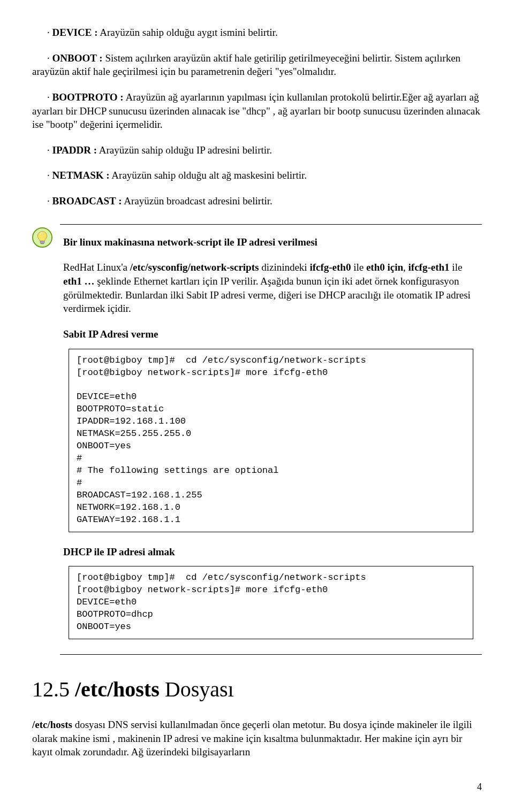  Describe the element at coordinates (257, 33) in the screenshot. I see `bullet-device: · DEVICE : Arayüzün sahip olduğu aygıt i…` at that location.